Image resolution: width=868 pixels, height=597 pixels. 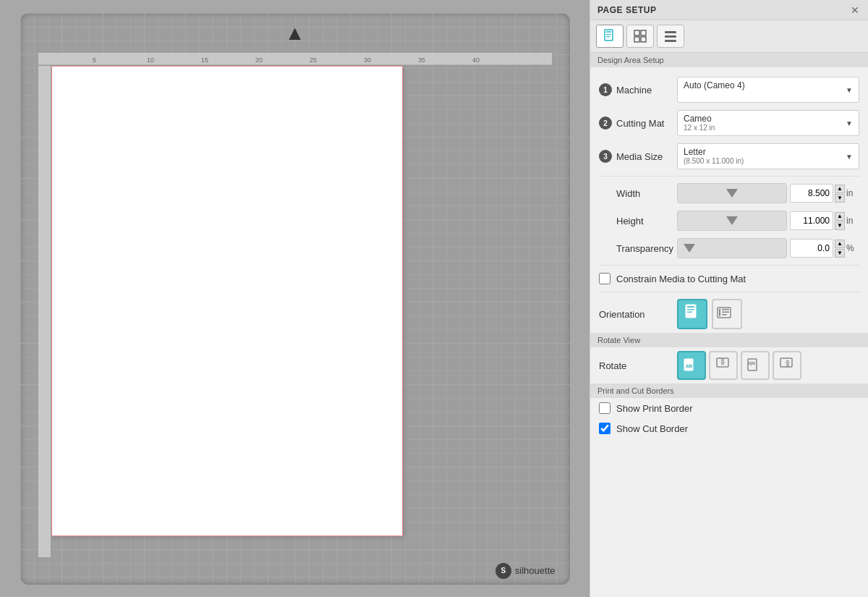 What do you see at coordinates (840, 253) in the screenshot?
I see `transparency-down-button: ▼` at bounding box center [840, 253].